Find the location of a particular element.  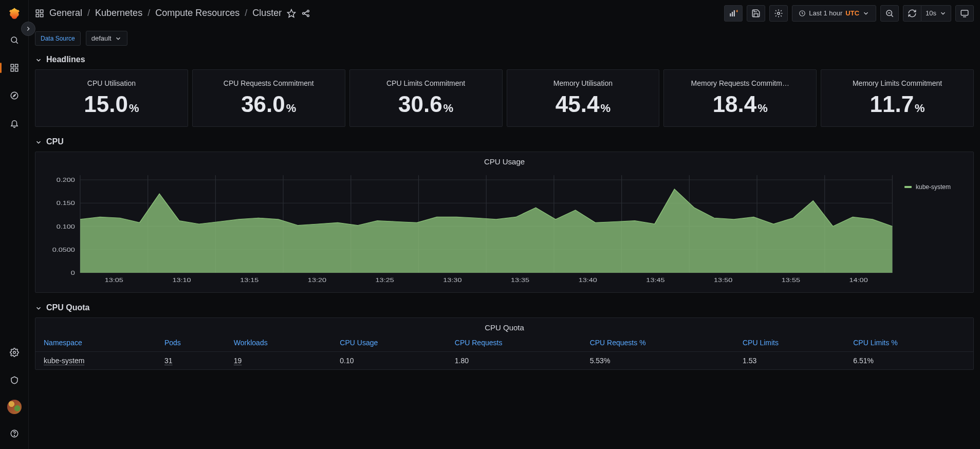

table-header: CPU Requests % is located at coordinates (658, 343).